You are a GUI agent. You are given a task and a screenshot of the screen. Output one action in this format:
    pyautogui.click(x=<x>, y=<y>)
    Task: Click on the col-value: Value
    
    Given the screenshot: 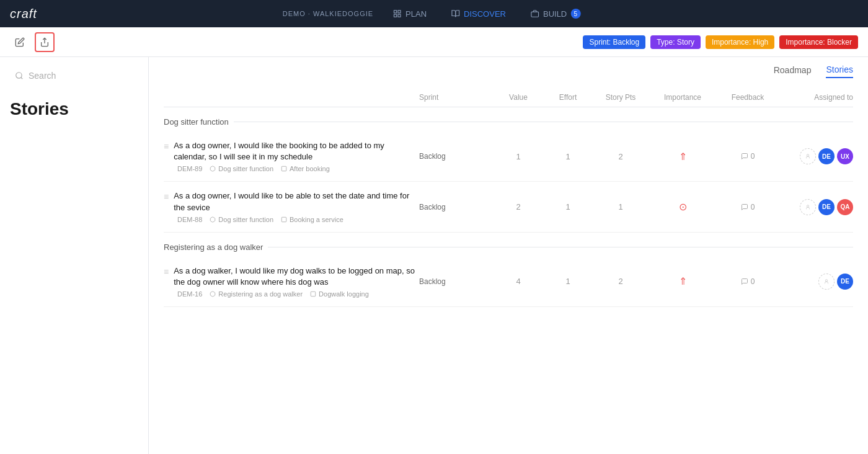 What is the action you would take?
    pyautogui.click(x=518, y=97)
    